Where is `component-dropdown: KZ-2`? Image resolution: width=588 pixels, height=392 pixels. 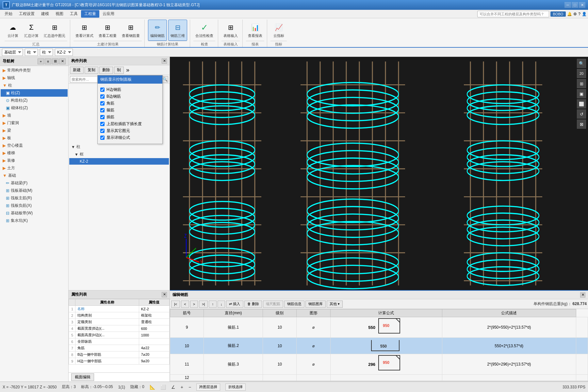
component-dropdown: KZ-2 is located at coordinates (64, 52).